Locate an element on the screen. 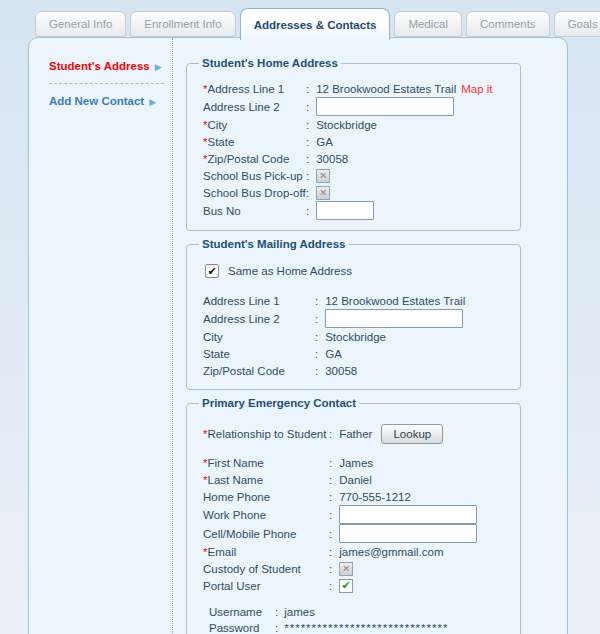 The width and height of the screenshot is (600, 634). field-label: *State is located at coordinates (254, 142).